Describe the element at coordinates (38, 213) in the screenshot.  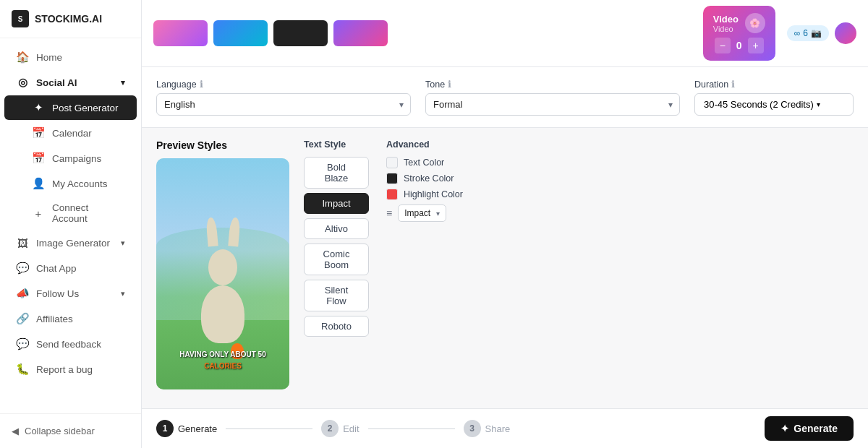
I see `connect-icon: +` at that location.